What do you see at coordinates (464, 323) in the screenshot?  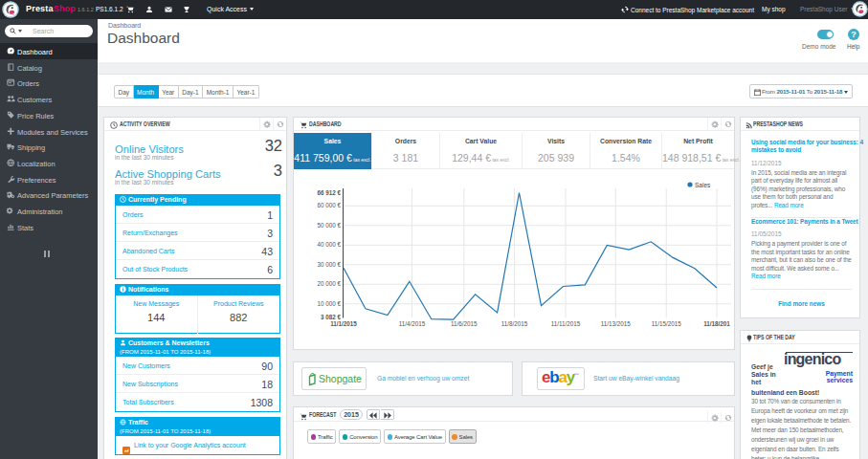 I see `svg-text: 11/6/2015` at bounding box center [464, 323].